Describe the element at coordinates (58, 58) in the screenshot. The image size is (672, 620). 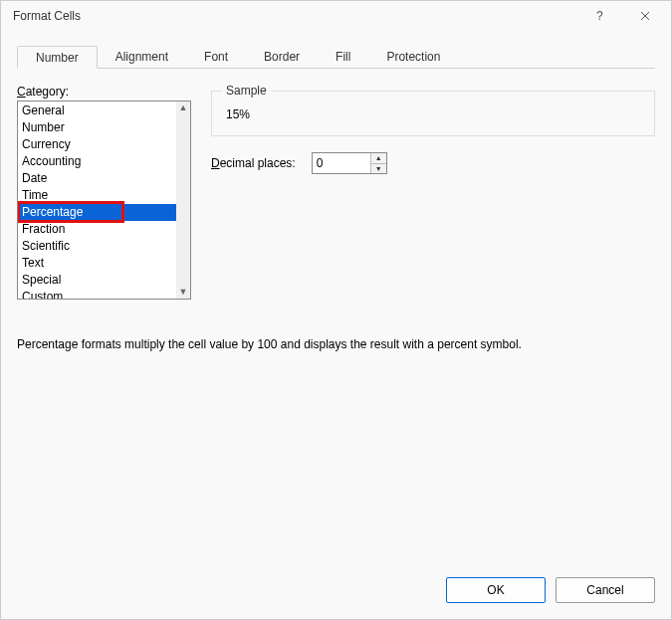
I see `tab-number: Number` at that location.